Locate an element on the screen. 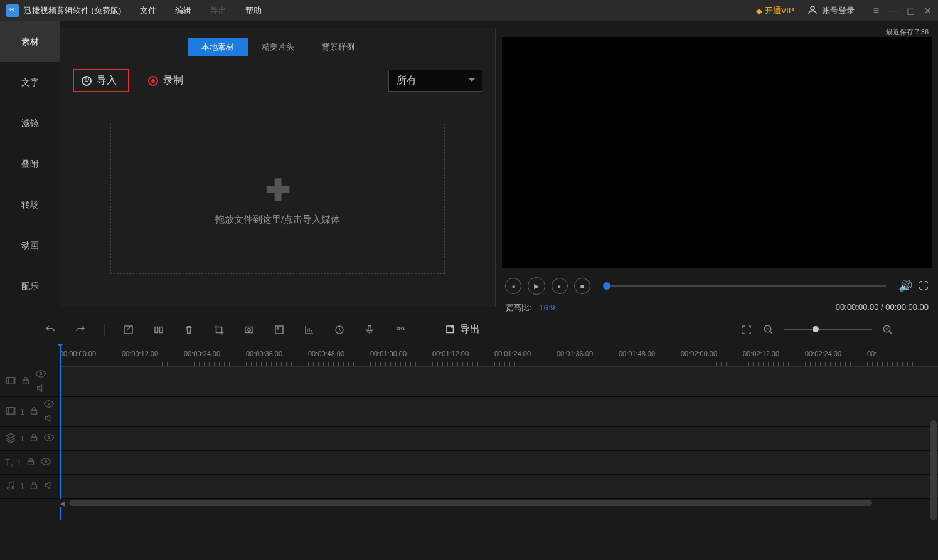  record-button: 录制 is located at coordinates (166, 80).